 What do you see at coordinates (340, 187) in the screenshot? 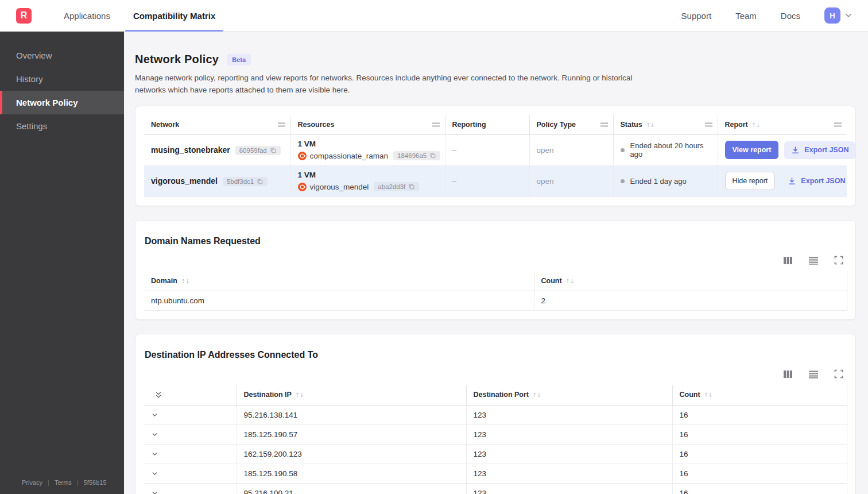
I see `resource-name: vigorous_mendel` at bounding box center [340, 187].